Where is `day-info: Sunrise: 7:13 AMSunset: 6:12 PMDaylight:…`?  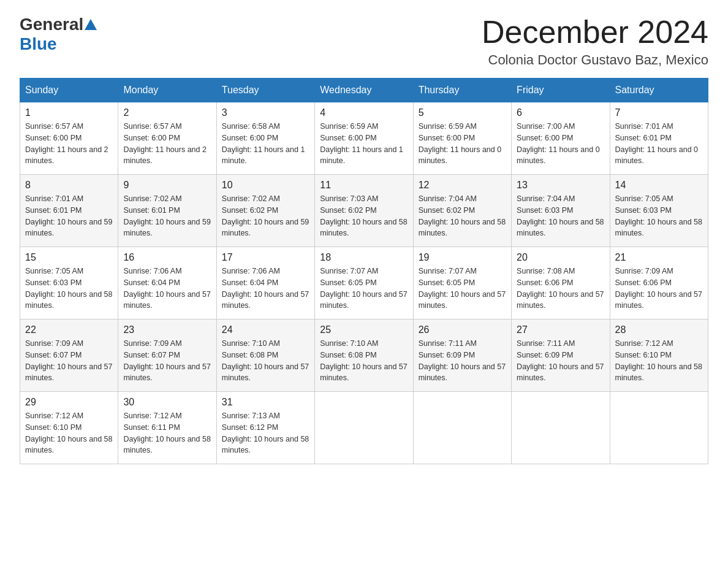 day-info: Sunrise: 7:13 AMSunset: 6:12 PMDaylight:… is located at coordinates (265, 433).